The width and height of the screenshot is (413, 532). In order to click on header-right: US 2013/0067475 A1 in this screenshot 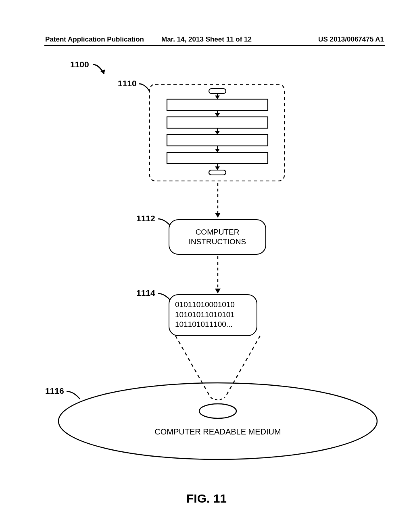, I will do `click(351, 39)`.